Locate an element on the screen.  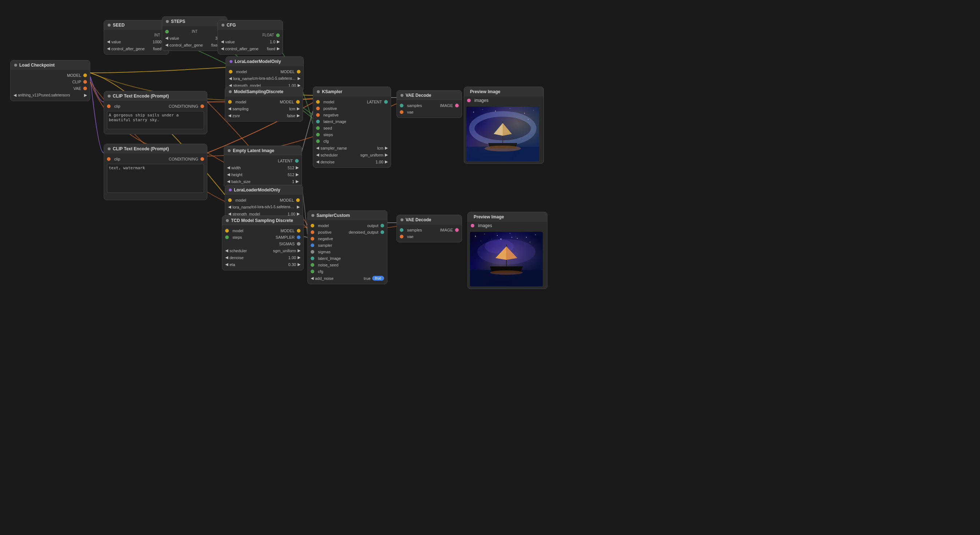
clip2-conditioning-port is located at coordinates (202, 159).